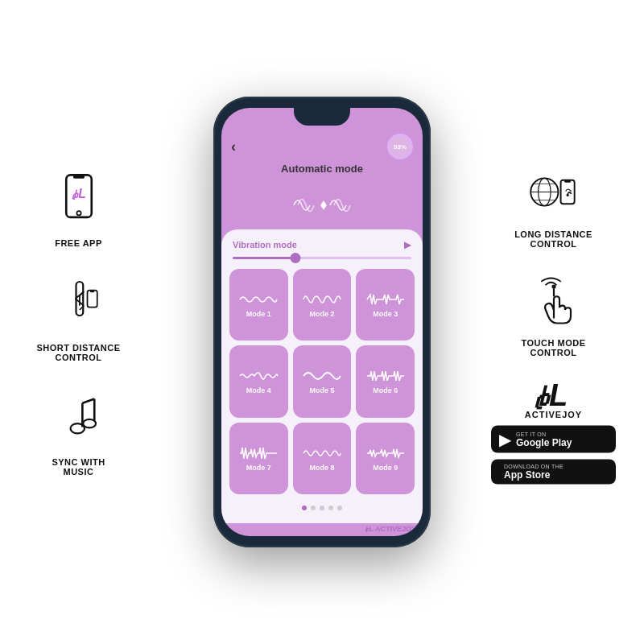  I want to click on slider-thumb, so click(295, 258).